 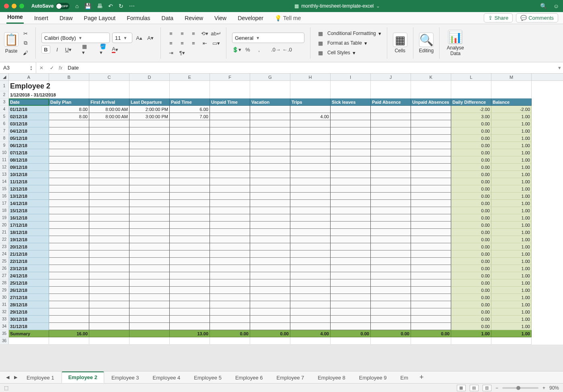 What do you see at coordinates (276, 49) in the screenshot?
I see `increase-decimal-icon: .0→` at bounding box center [276, 49].